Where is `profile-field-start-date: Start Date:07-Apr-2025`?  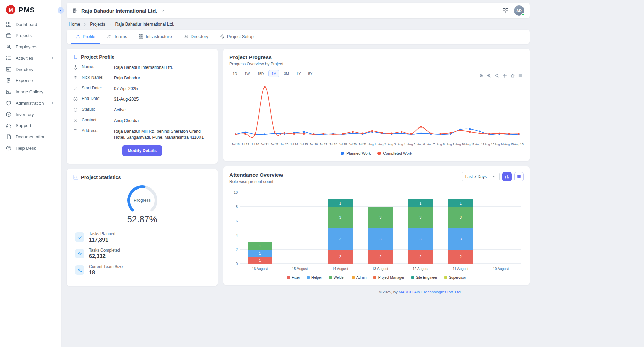
profile-field-start-date: Start Date:07-Apr-2025 is located at coordinates (142, 89).